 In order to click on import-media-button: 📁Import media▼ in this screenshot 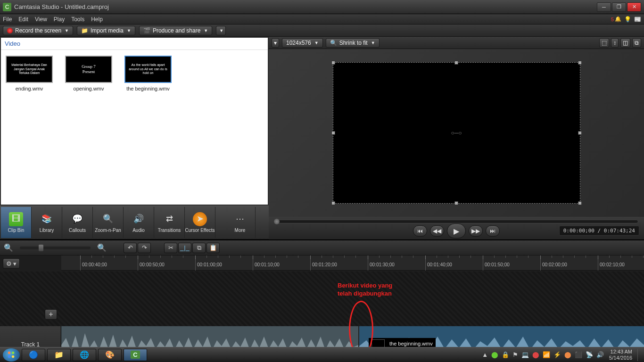, I will do `click(106, 31)`.